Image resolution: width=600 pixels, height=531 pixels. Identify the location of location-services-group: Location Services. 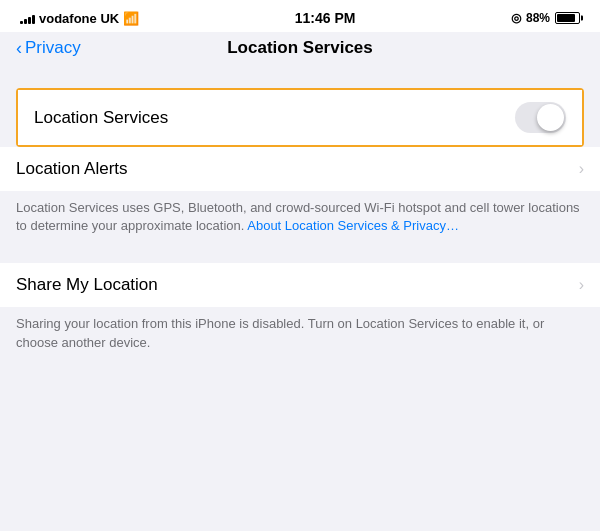
(300, 118).